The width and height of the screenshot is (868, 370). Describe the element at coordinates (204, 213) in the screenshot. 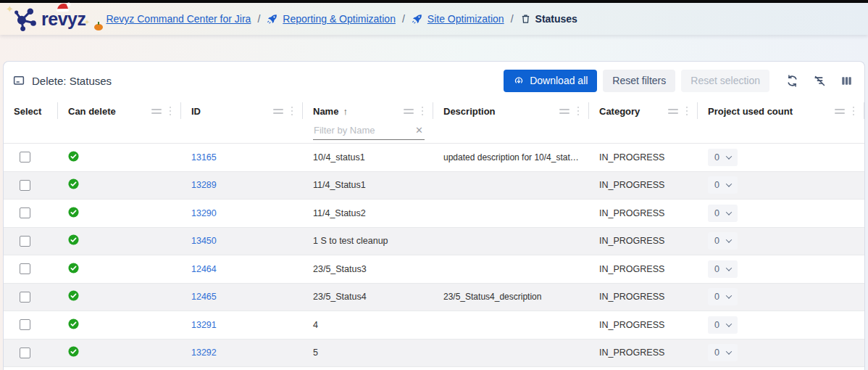

I see `row-id-link: 13290` at that location.